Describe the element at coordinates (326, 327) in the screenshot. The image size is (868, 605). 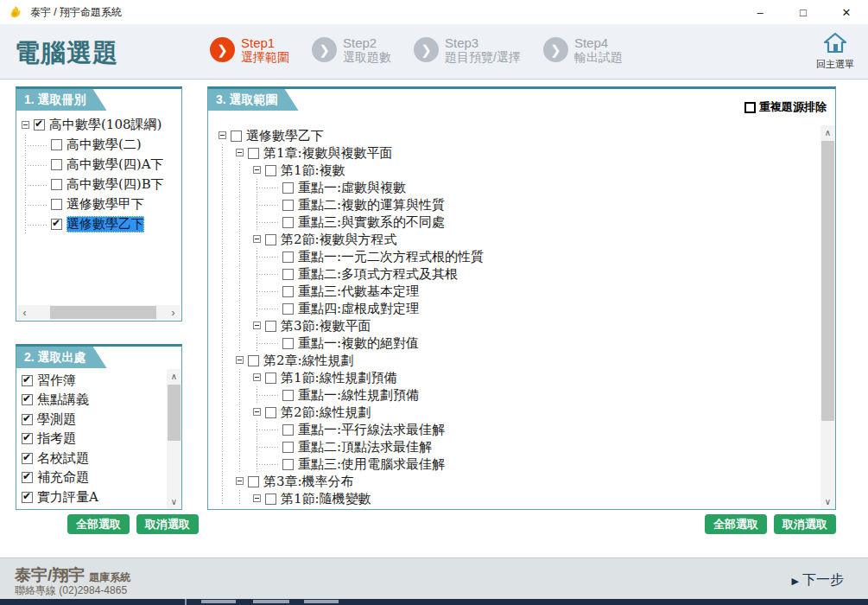
I see `node-label: 第3節:複數平面` at that location.